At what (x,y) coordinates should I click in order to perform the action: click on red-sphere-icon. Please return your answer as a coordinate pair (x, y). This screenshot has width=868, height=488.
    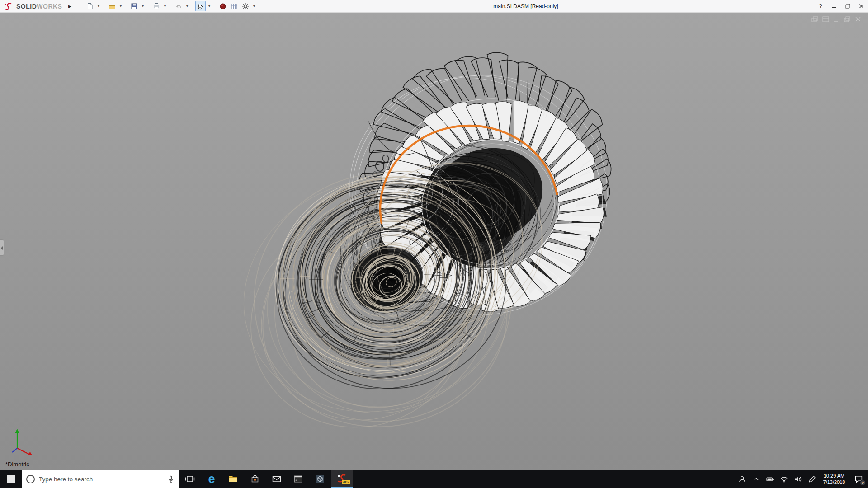
    Looking at the image, I should click on (223, 6).